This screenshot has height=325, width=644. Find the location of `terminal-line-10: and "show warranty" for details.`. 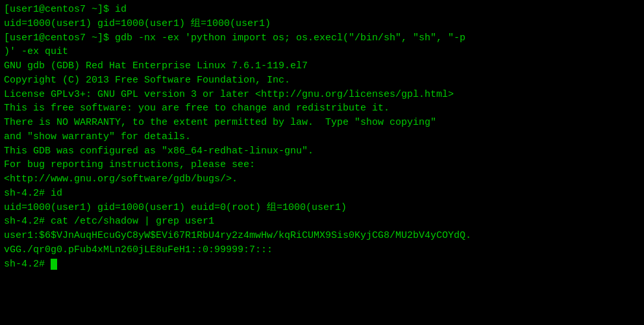

terminal-line-10: and "show warranty" for details. is located at coordinates (322, 137).